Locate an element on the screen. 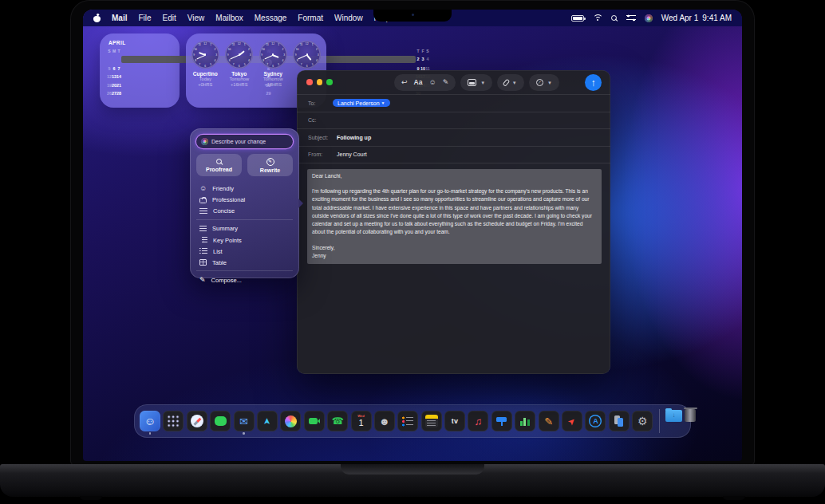 Image resolution: width=825 pixels, height=504 pixels. siri-icon is located at coordinates (649, 18).